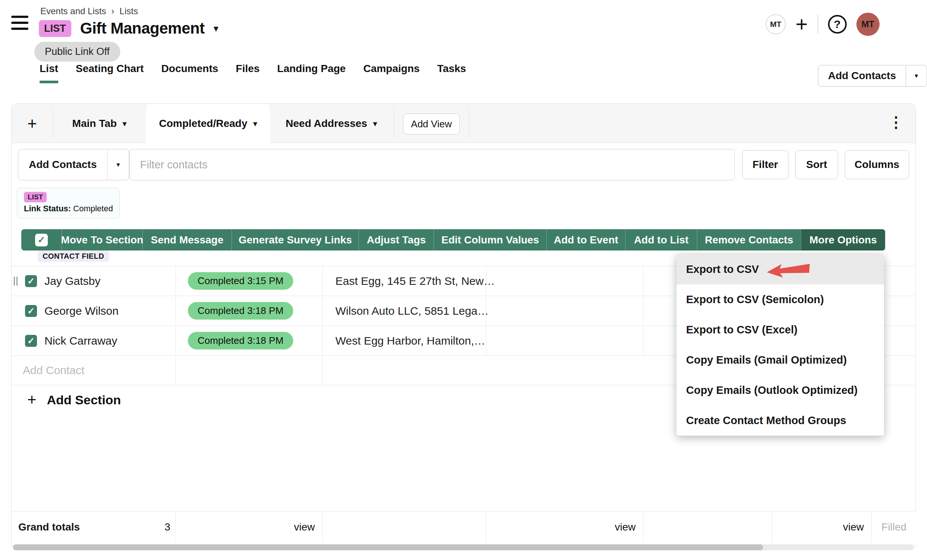 This screenshot has height=560, width=927. What do you see at coordinates (894, 527) in the screenshot?
I see `filled-label: Filled` at bounding box center [894, 527].